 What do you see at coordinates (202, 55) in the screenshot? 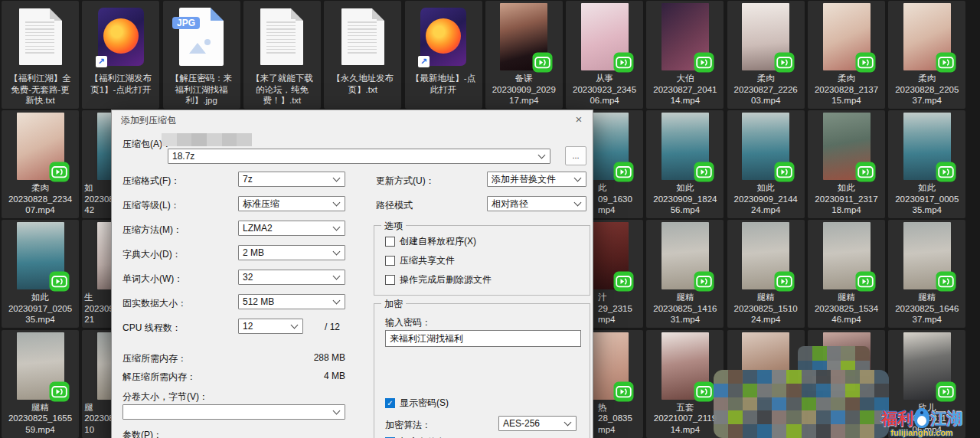
I see `file-tile: JPG 【解压密码：来福利江湖找福利】.jpg` at bounding box center [202, 55].